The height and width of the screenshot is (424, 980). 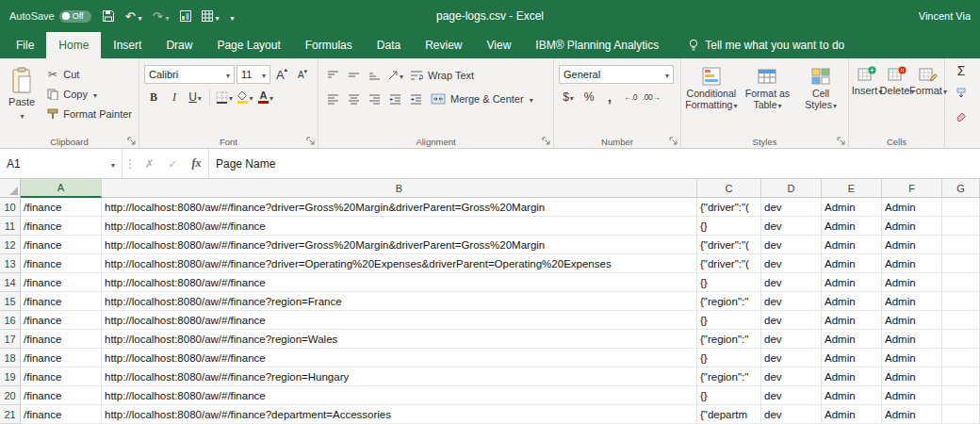 What do you see at coordinates (217, 17) in the screenshot?
I see `table-tools-dropdown-icon` at bounding box center [217, 17].